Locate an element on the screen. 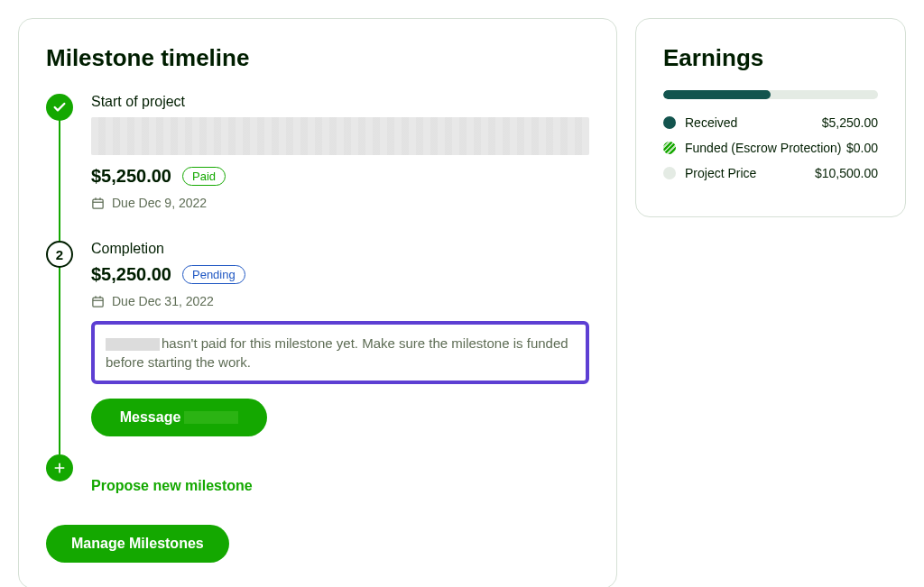 The width and height of the screenshot is (924, 587). earnings-row-received: Received $5,250.00 is located at coordinates (771, 123).